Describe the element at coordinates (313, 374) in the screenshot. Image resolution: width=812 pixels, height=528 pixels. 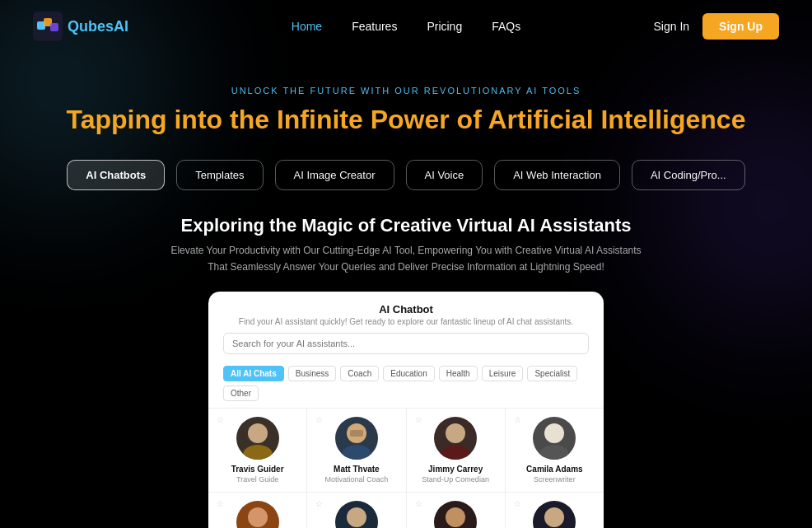
I see `filter-business: Business` at that location.